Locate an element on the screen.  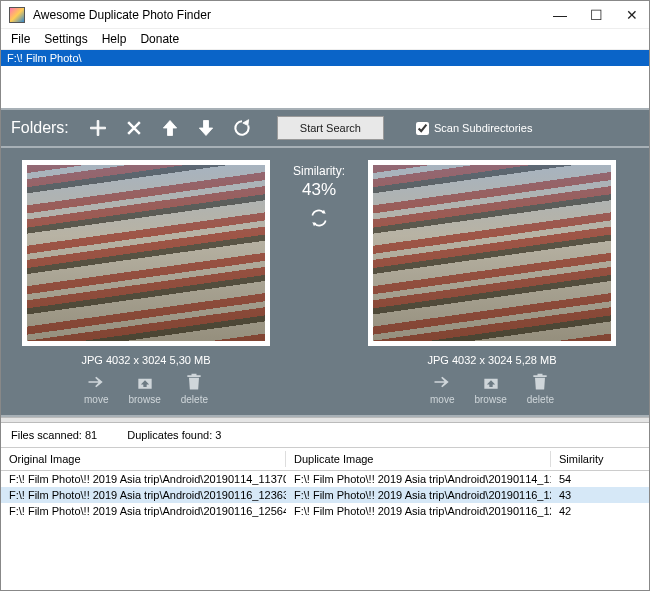
swap-icon is located at coordinates (319, 220).